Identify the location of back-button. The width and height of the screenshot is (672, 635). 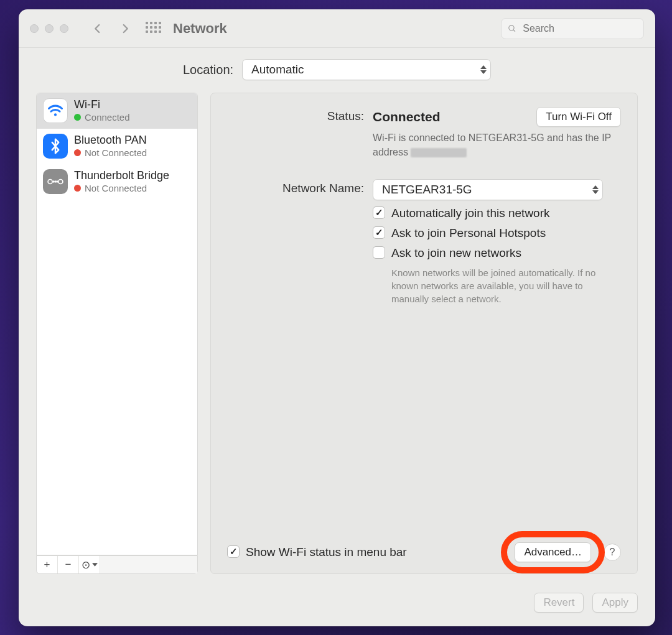
(98, 29).